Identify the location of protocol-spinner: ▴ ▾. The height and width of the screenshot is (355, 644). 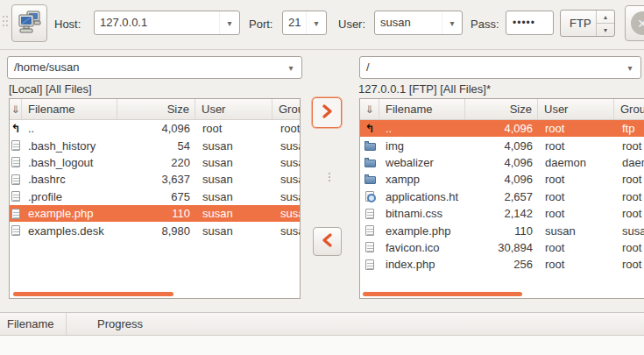
(605, 23).